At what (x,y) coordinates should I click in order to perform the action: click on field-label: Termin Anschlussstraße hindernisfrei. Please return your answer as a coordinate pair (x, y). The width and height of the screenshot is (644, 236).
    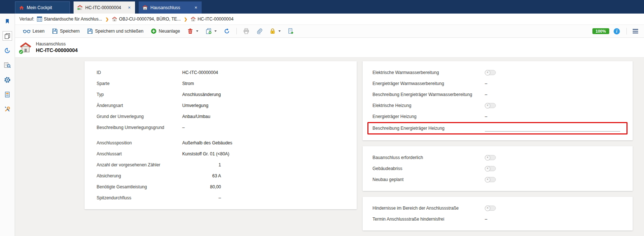
    Looking at the image, I should click on (429, 219).